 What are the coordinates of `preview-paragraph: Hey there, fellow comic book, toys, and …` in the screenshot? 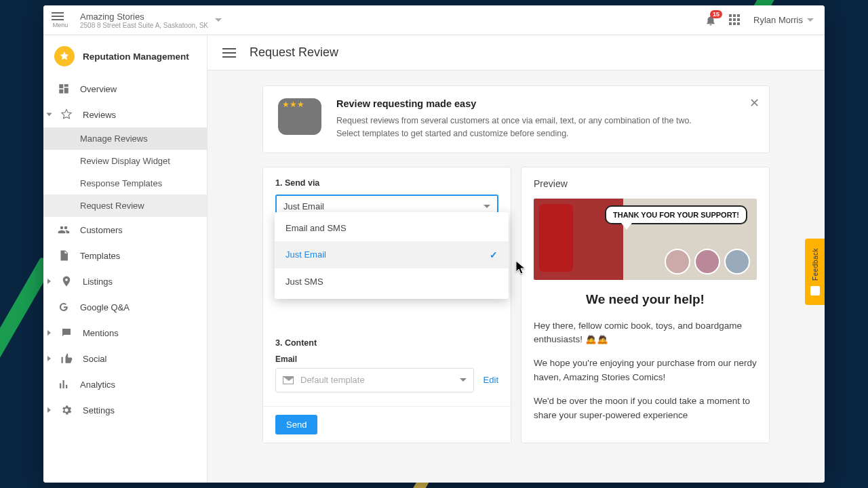 It's located at (646, 333).